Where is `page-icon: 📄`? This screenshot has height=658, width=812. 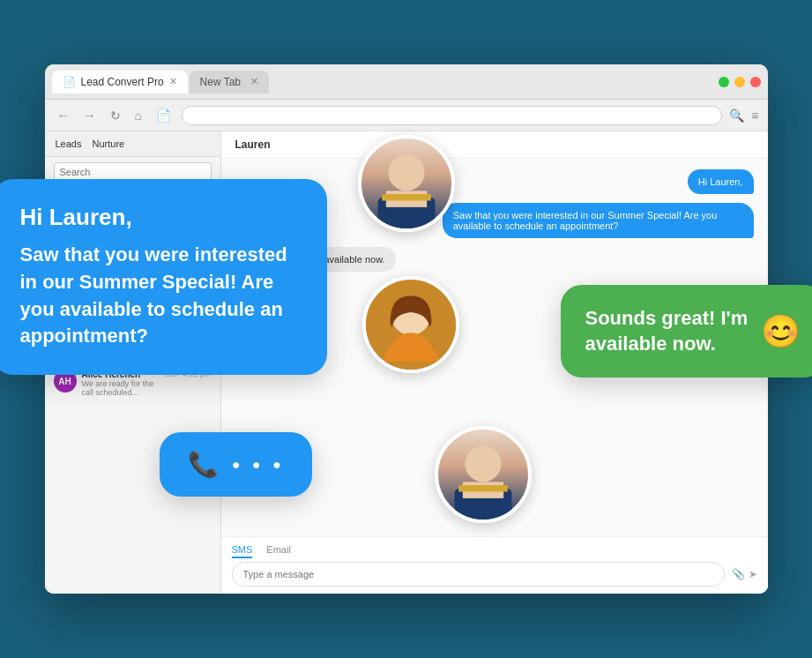 page-icon: 📄 is located at coordinates (164, 116).